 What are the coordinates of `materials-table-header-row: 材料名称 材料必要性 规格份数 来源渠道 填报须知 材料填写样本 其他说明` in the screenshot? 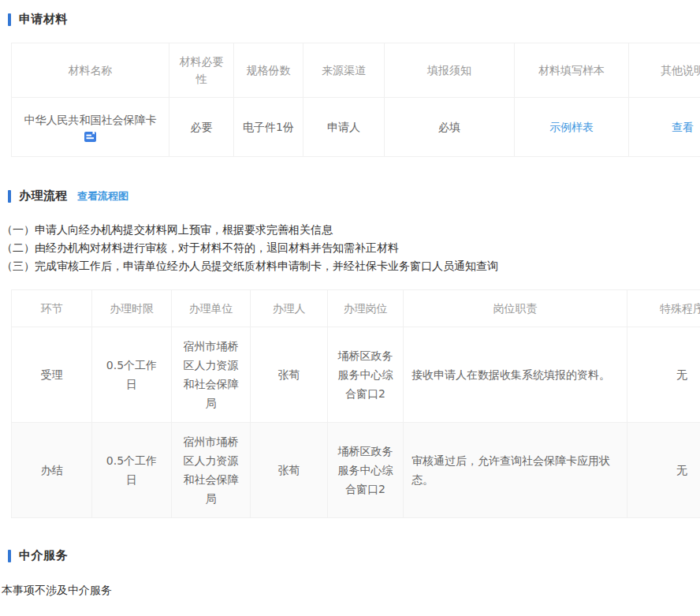 It's located at (356, 71).